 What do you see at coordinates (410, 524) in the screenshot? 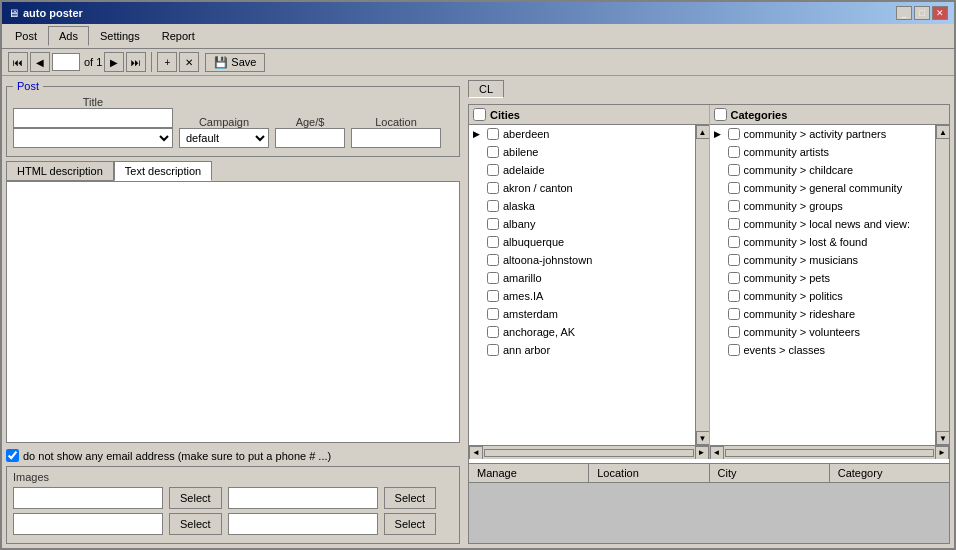
I see `select-button-4: Select` at bounding box center [410, 524].